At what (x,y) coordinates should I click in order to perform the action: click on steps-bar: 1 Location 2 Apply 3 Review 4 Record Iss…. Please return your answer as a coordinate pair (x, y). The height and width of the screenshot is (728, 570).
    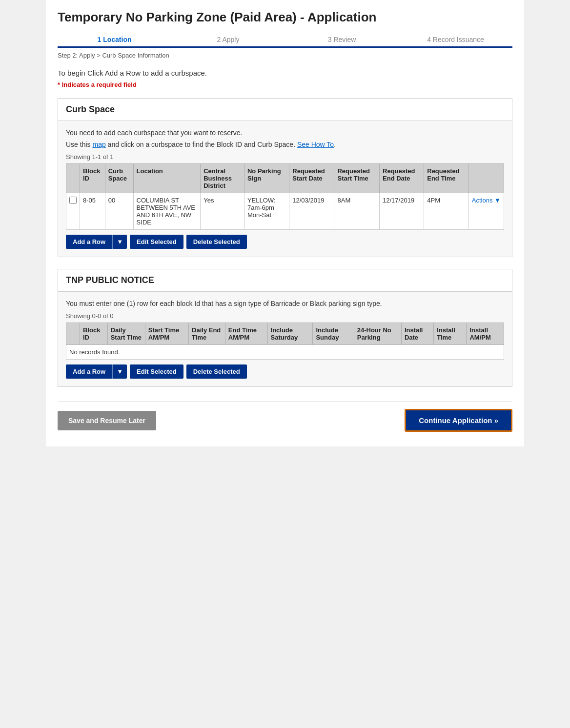
    Looking at the image, I should click on (285, 40).